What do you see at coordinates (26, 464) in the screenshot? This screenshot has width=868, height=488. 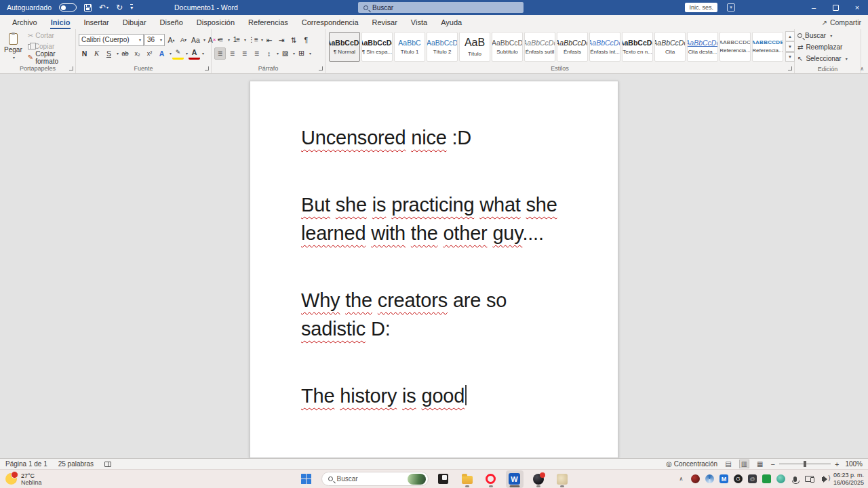 I see `page-number-status: Página 1 de 1` at bounding box center [26, 464].